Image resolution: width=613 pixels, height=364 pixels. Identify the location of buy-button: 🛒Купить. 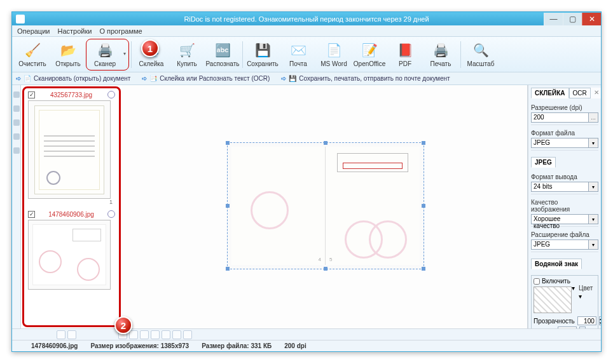
(187, 55).